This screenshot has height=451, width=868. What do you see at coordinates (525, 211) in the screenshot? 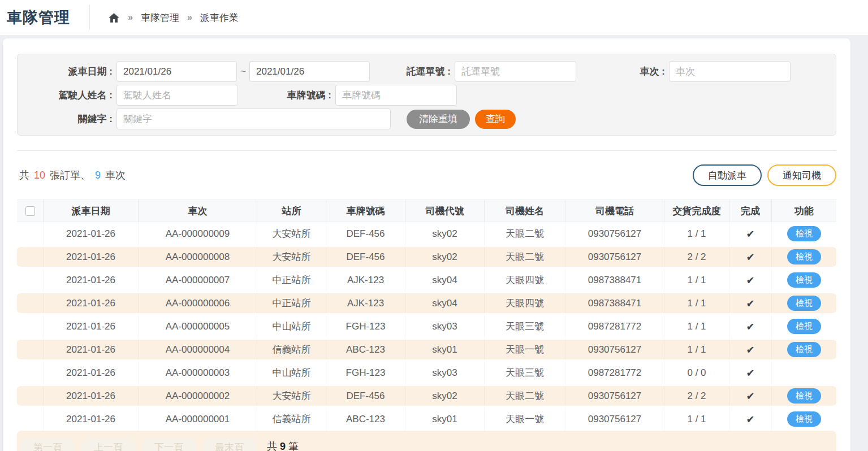
I see `header-driver-name: 司機姓名` at bounding box center [525, 211].